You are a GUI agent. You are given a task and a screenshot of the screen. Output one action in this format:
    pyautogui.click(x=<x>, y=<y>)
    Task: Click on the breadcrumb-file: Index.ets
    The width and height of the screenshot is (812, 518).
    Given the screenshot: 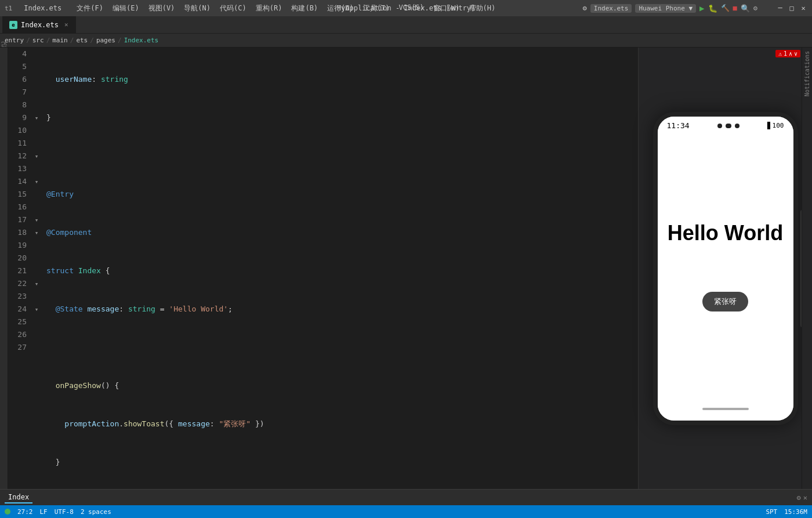 What is the action you would take?
    pyautogui.click(x=142, y=41)
    